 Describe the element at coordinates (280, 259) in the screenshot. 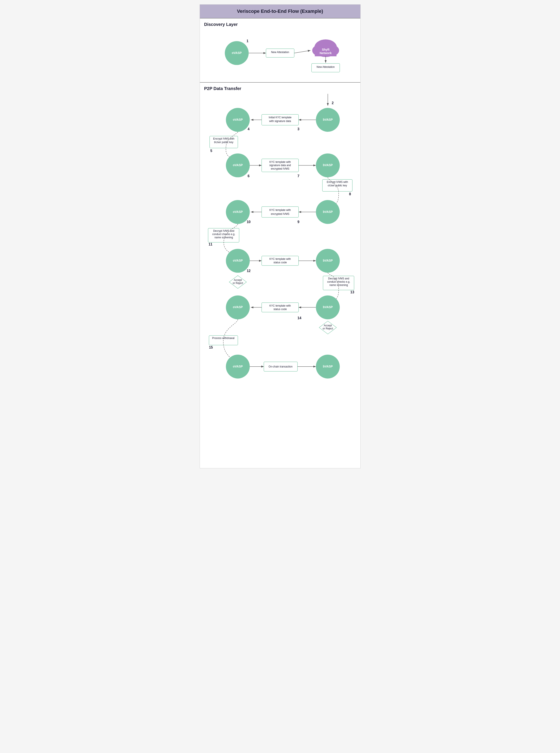

I see `kyc-label-4a: KYC template with` at that location.